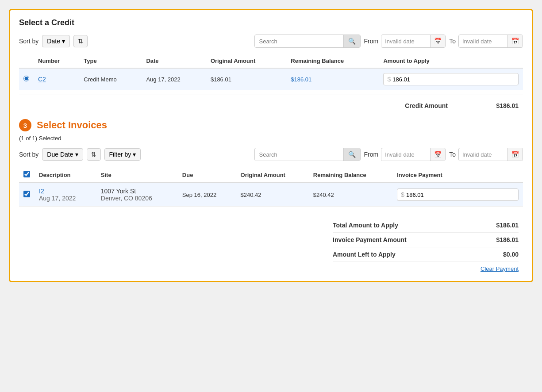  Describe the element at coordinates (308, 41) in the screenshot. I see `search-wrapper: 🔍` at that location.